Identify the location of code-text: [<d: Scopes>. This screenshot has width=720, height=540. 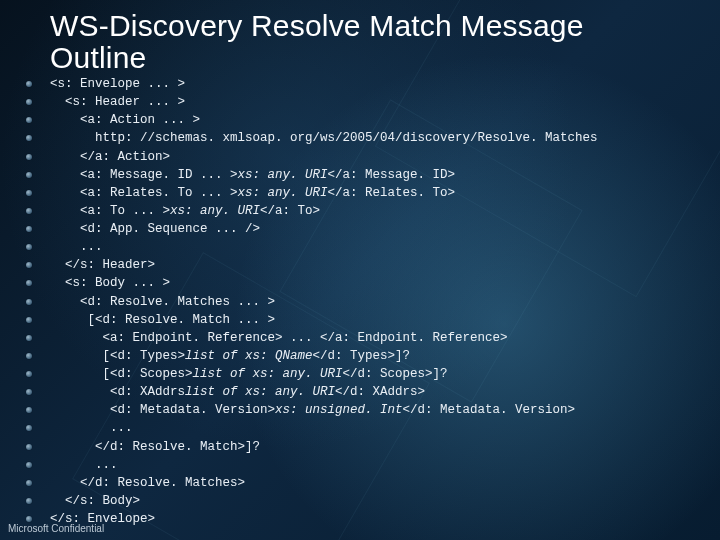
(122, 374).